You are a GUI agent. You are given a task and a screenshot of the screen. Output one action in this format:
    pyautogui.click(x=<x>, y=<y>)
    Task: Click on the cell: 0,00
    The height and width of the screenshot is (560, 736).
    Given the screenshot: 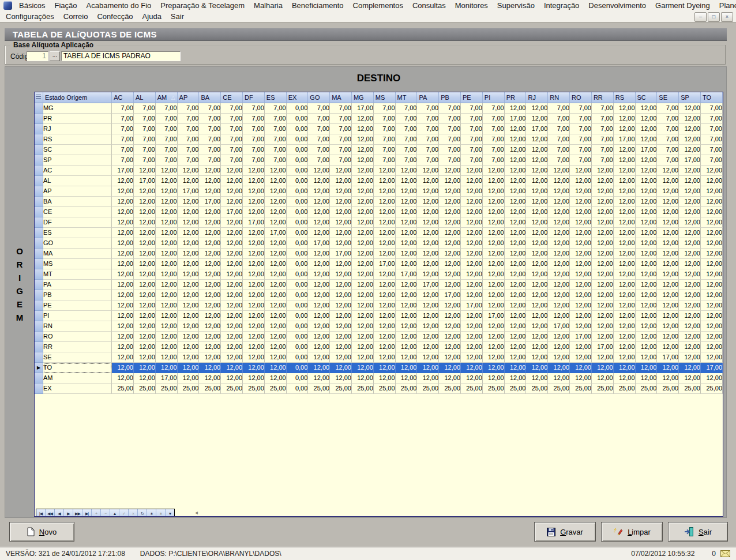 What is the action you would take?
    pyautogui.click(x=298, y=347)
    